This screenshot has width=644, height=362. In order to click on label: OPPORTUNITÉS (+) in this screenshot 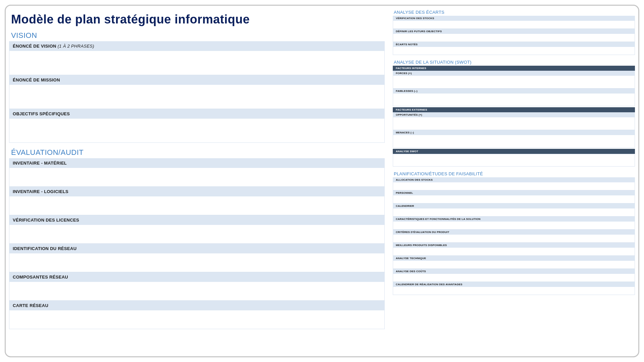, I will do `click(409, 115)`.